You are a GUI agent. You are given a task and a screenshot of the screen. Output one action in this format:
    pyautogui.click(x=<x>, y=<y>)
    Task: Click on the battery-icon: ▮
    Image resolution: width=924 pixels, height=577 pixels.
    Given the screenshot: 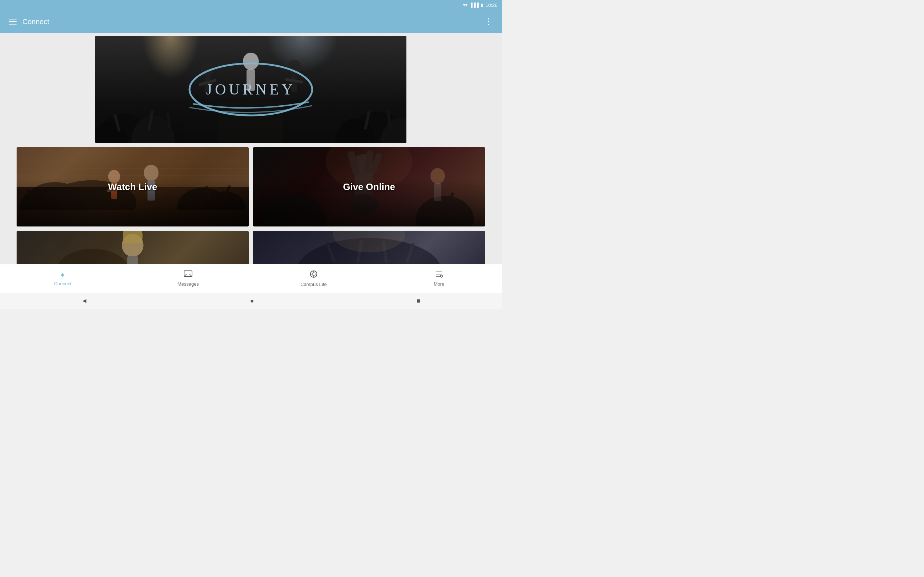 What is the action you would take?
    pyautogui.click(x=482, y=5)
    